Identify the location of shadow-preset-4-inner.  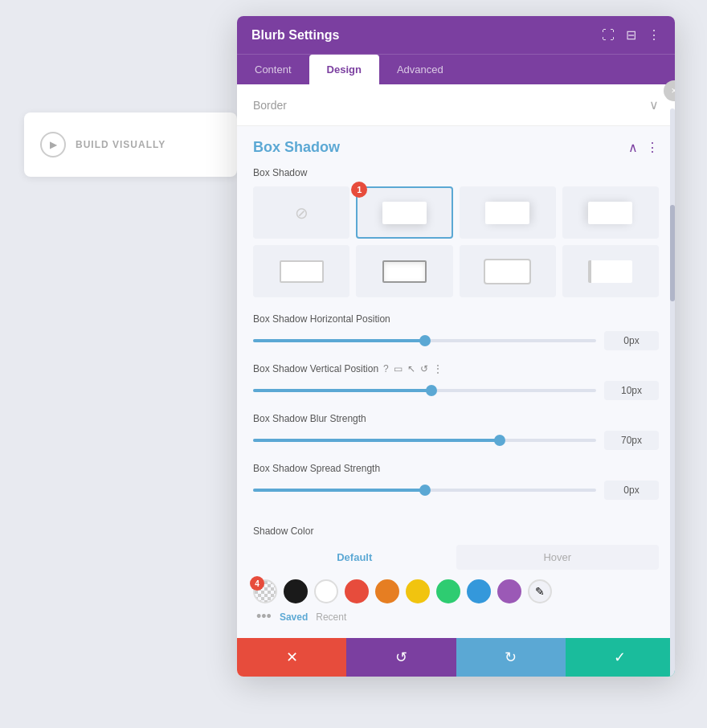
(302, 272).